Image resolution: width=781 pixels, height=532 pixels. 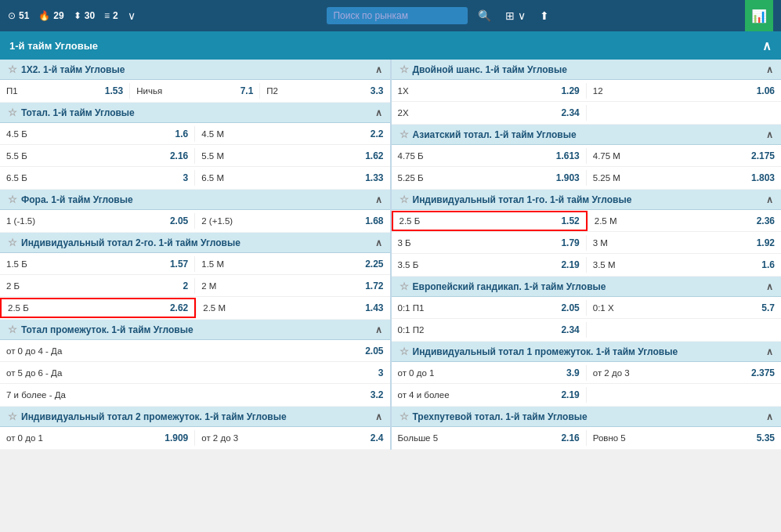 I want to click on section-body-total-interval: от 0 до 4 - Да 2.05 от 5 до 6 - Да 3 7 и…, so click(x=195, y=373).